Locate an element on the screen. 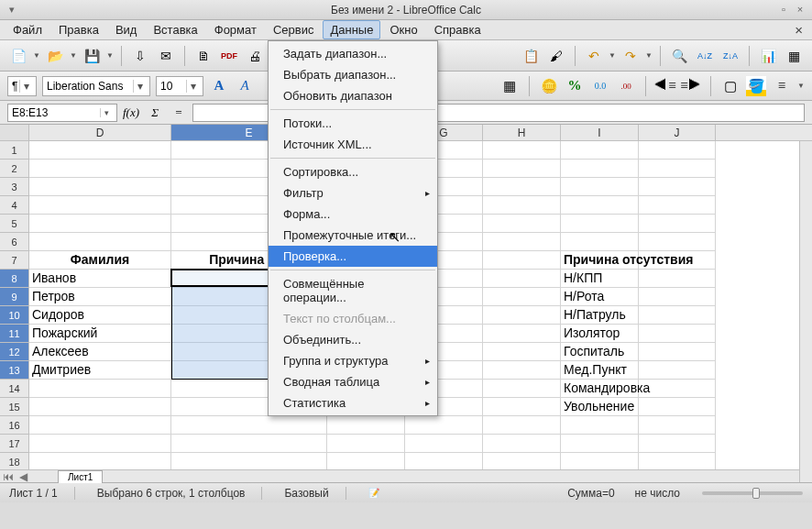 The image size is (812, 529). menu-format: Формат is located at coordinates (236, 29).